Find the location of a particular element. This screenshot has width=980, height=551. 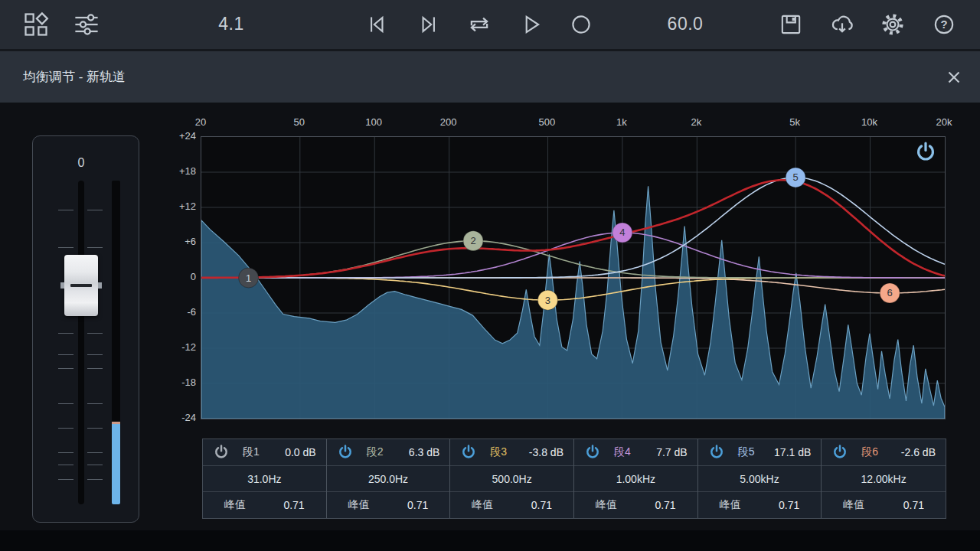

freq-tick-label: 5k is located at coordinates (795, 122).